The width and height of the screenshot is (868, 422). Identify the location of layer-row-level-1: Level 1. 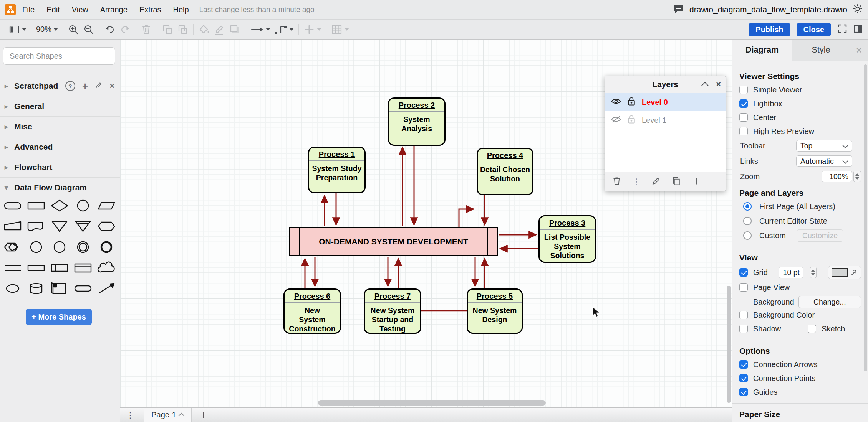
(665, 120).